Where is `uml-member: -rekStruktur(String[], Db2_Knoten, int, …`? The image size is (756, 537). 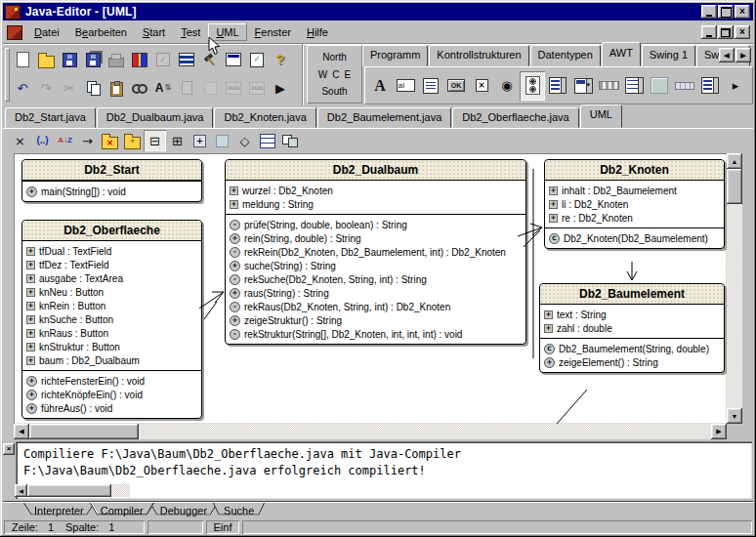
uml-member: -rekStruktur(String[], Db2_Knoten, int, … is located at coordinates (375, 334).